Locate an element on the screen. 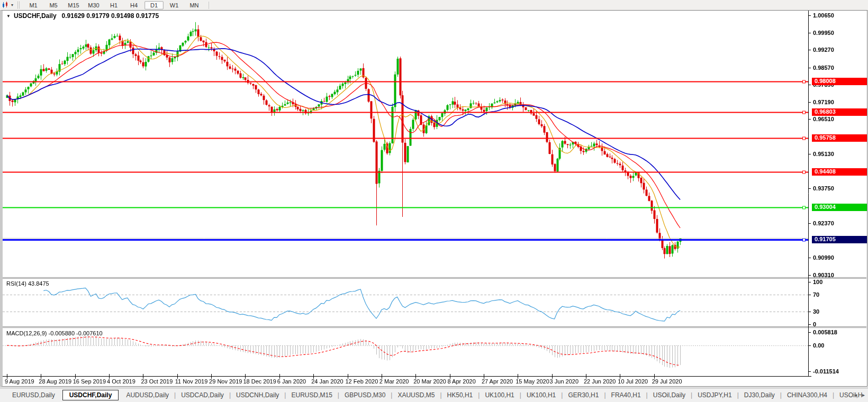 Image resolution: width=868 pixels, height=402 pixels. candlestick-glyph is located at coordinates (6, 5).